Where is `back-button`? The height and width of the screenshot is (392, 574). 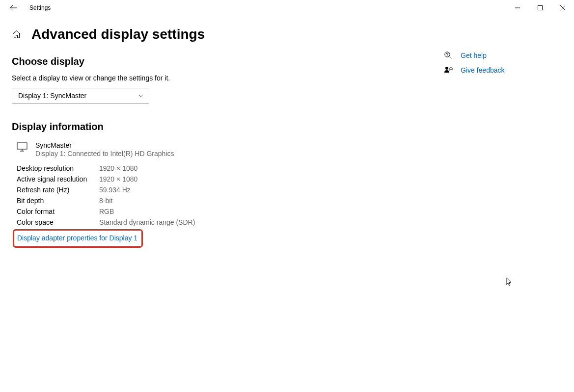 back-button is located at coordinates (14, 8).